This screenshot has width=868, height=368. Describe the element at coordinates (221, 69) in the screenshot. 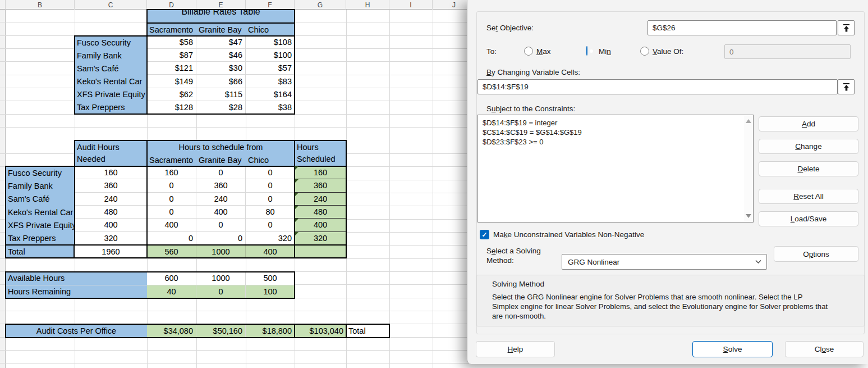

I see `cell: $30` at that location.